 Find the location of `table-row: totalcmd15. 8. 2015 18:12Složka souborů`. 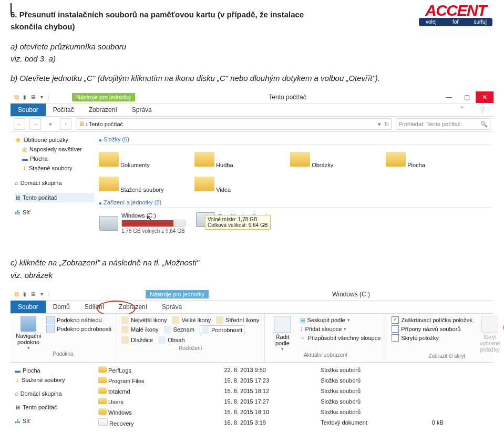

table-row: totalcmd15. 8. 2015 18:12Složka souborů is located at coordinates (294, 391).